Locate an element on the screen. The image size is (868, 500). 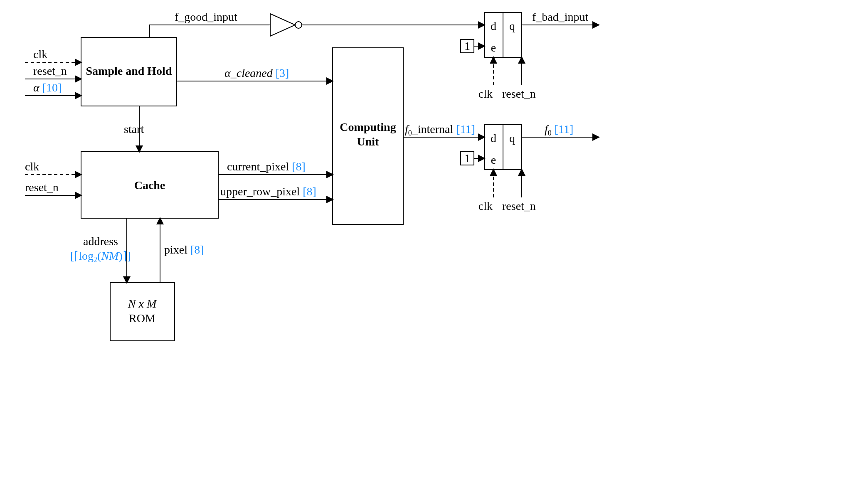
label-clk-sh: clk is located at coordinates (40, 54).